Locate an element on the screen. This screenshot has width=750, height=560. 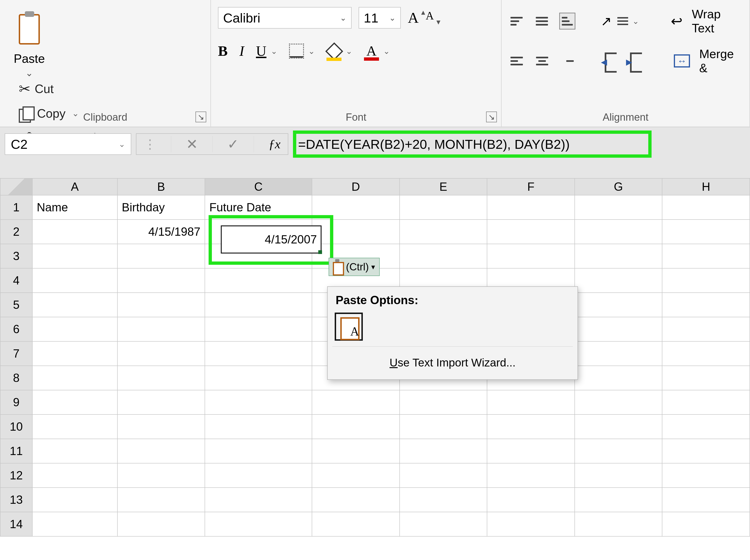
cell-B4 is located at coordinates (161, 280).